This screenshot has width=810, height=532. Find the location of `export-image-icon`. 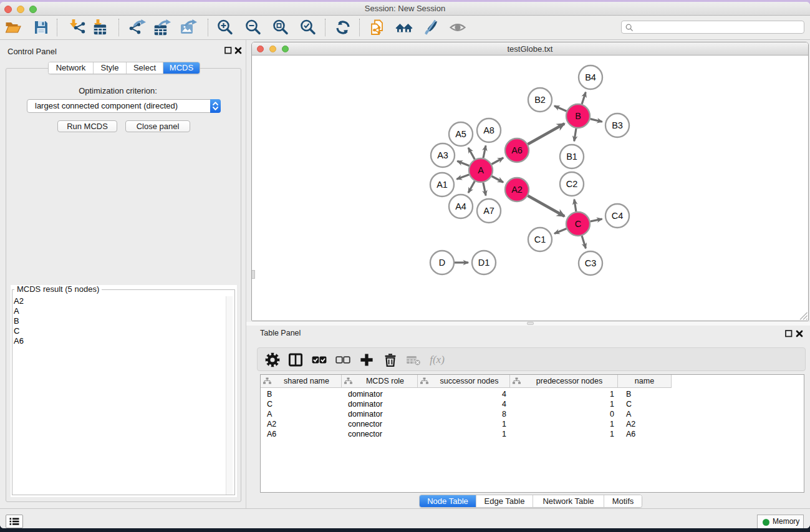

export-image-icon is located at coordinates (188, 27).